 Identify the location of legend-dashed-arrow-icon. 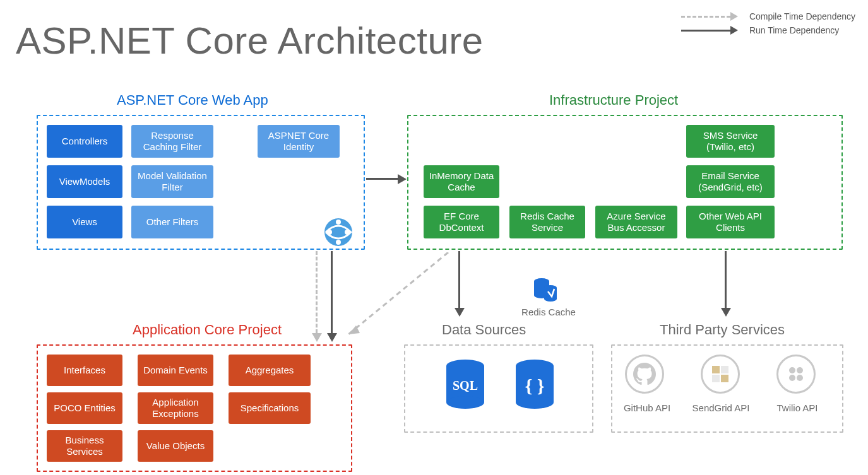
(710, 16).